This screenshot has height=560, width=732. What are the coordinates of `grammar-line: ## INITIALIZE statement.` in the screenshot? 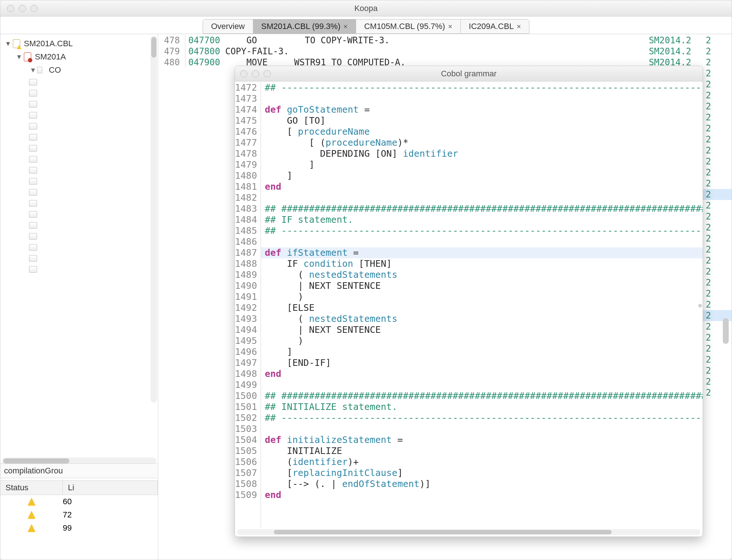 It's located at (484, 407).